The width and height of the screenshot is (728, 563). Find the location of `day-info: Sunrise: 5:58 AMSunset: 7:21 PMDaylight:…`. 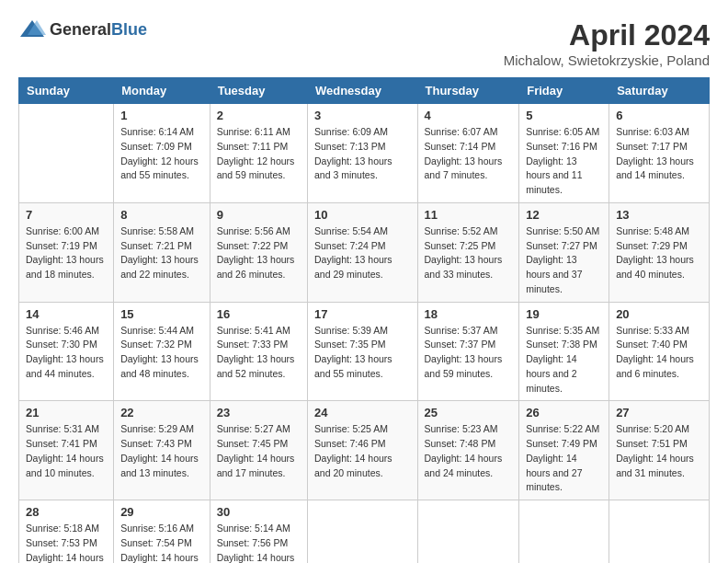

day-info: Sunrise: 5:58 AMSunset: 7:21 PMDaylight:… is located at coordinates (162, 254).